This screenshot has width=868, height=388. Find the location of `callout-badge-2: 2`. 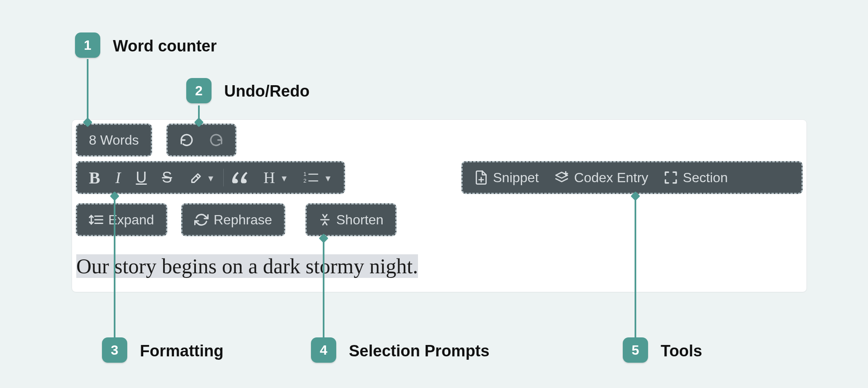

callout-badge-2: 2 is located at coordinates (199, 91).